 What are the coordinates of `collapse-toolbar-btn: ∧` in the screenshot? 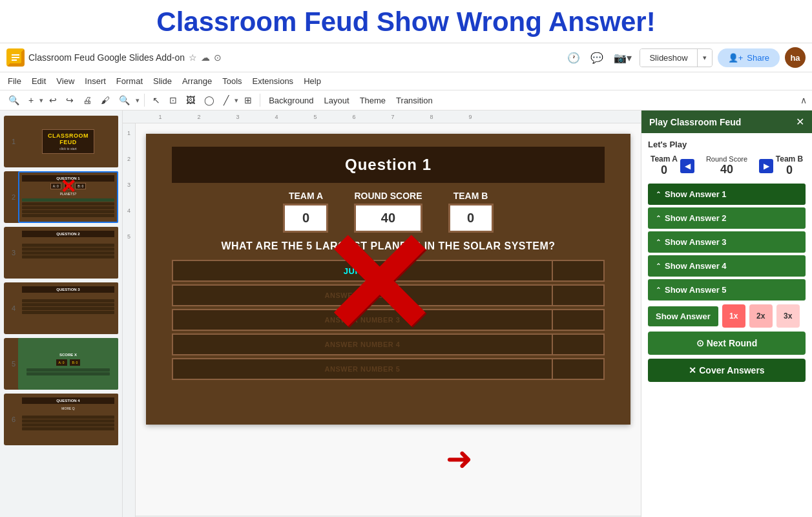 It's located at (804, 100).